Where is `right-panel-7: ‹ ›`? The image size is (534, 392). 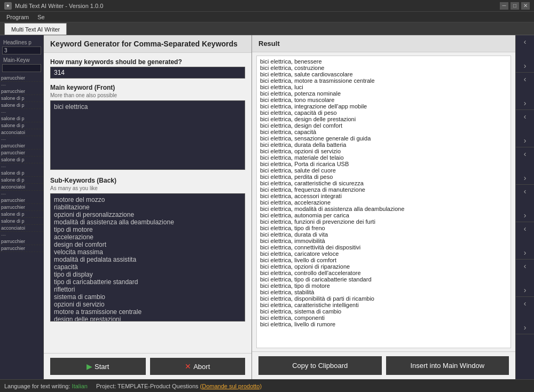
right-panel-7: ‹ › is located at coordinates (525, 278).